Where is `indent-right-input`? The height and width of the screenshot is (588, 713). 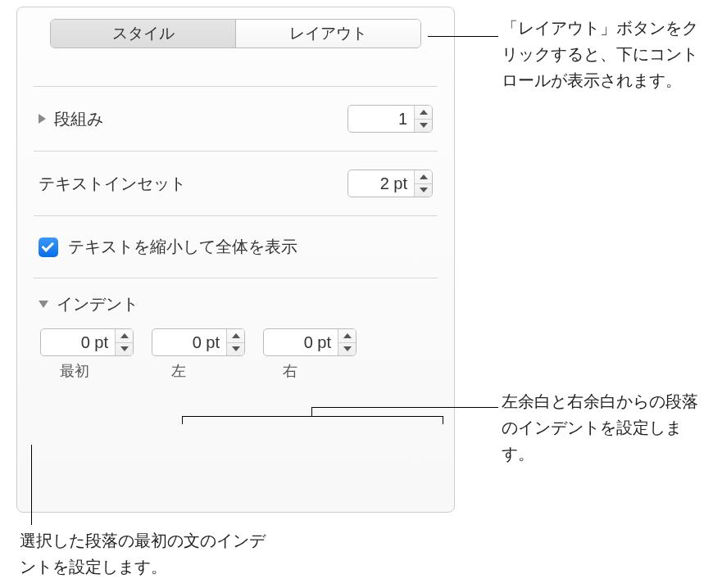
indent-right-input is located at coordinates (301, 342).